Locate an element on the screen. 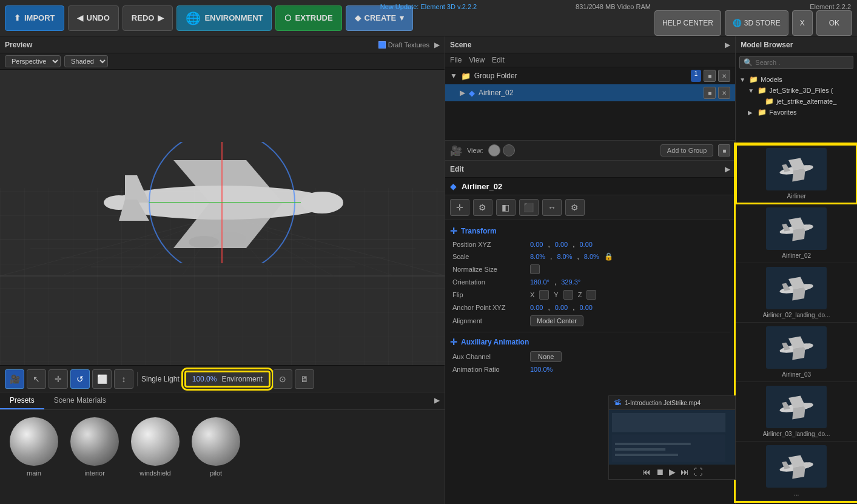 The image size is (857, 504). scene-edit-menu: View is located at coordinates (477, 60).